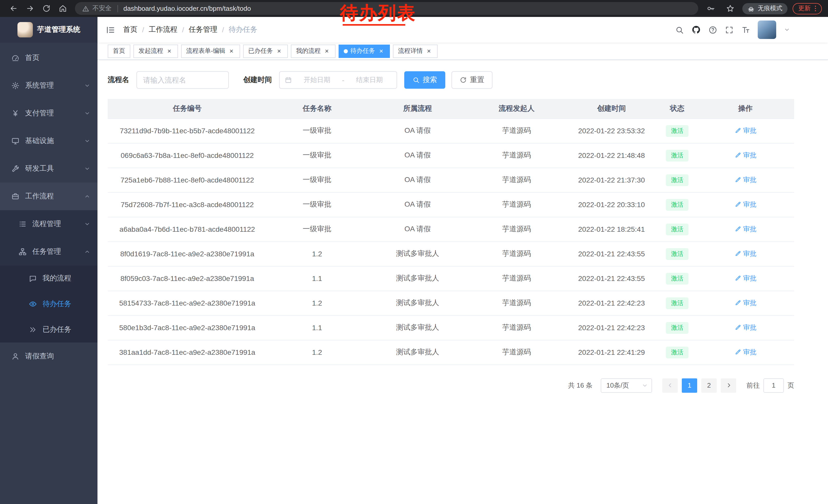 The width and height of the screenshot is (828, 504). I want to click on sidebar-collapse-icon, so click(110, 30).